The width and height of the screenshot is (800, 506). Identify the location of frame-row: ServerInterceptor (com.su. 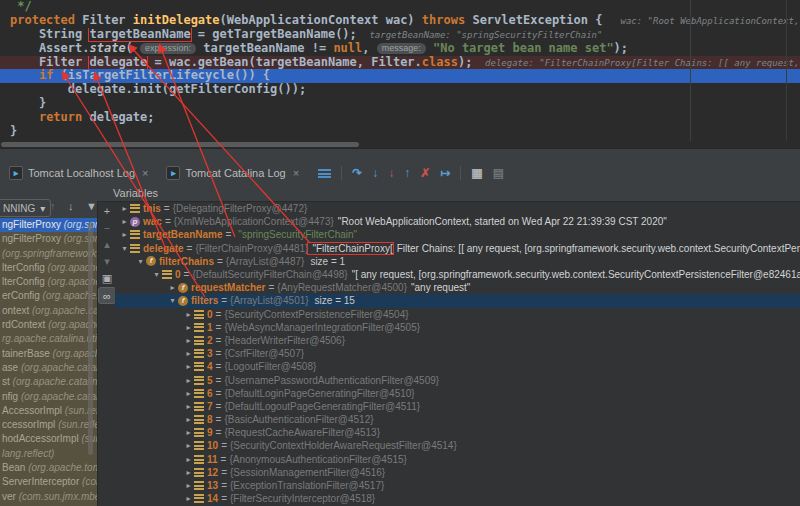
(48, 482).